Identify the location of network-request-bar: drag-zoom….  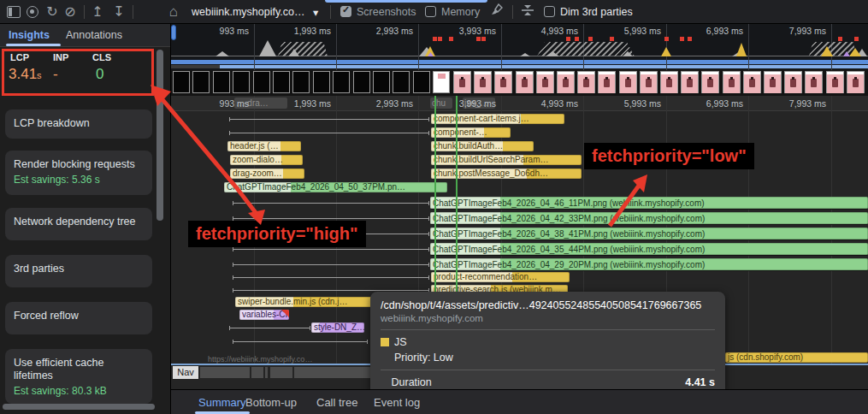
(267, 174).